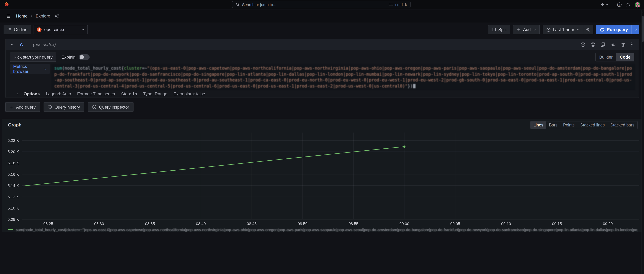 The height and width of the screenshot is (274, 644). What do you see at coordinates (583, 45) in the screenshot?
I see `query-help-icon: ?` at bounding box center [583, 45].